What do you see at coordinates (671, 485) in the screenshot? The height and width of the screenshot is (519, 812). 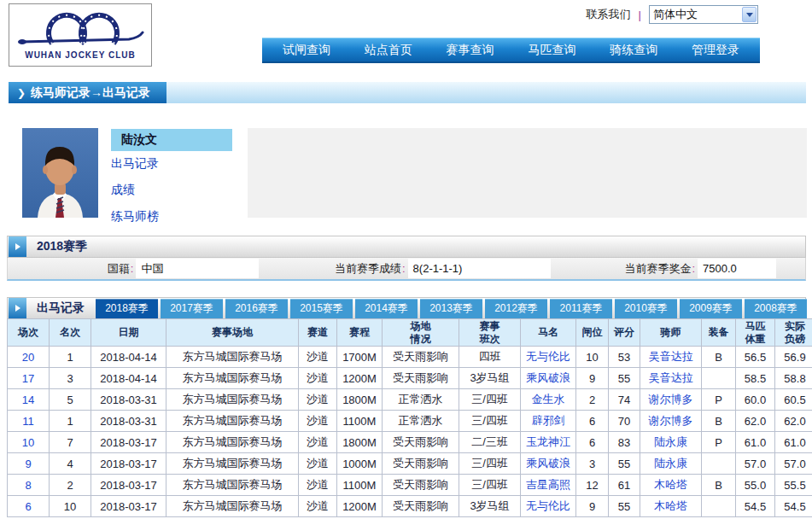 I see `cell-骑师: 木哈塔` at bounding box center [671, 485].